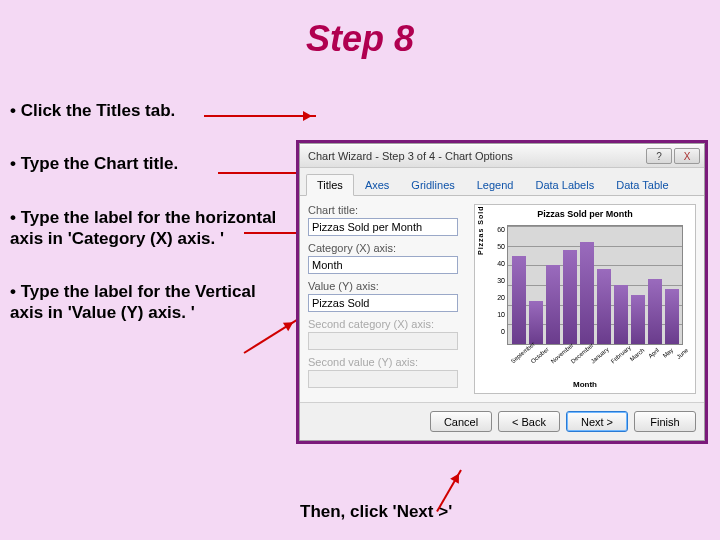  What do you see at coordinates (595, 350) in the screenshot?
I see `chart-x-ticks: SeptemberOctoberNovemberDecemberJanuaryF…` at bounding box center [595, 350].